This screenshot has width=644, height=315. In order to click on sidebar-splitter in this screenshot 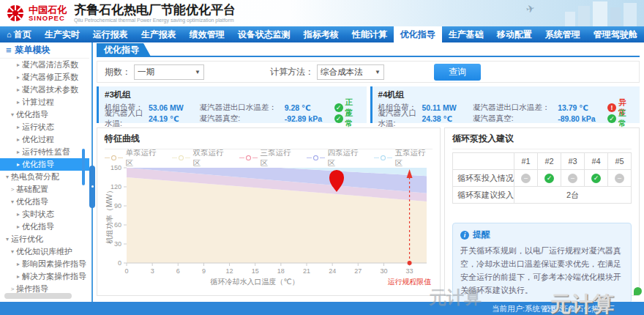, I will do `click(92, 172)`.